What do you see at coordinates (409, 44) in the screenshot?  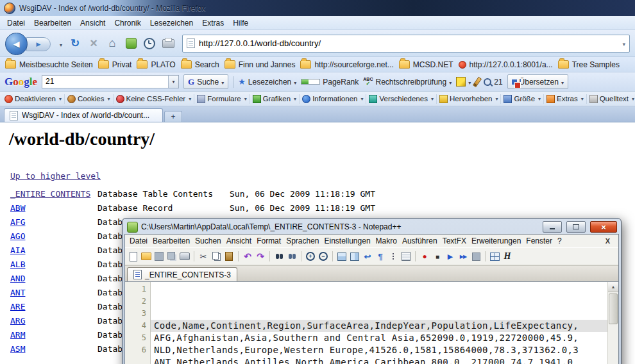 I see `url-text: http://127.0.0.1/world-db/country/` at bounding box center [409, 44].